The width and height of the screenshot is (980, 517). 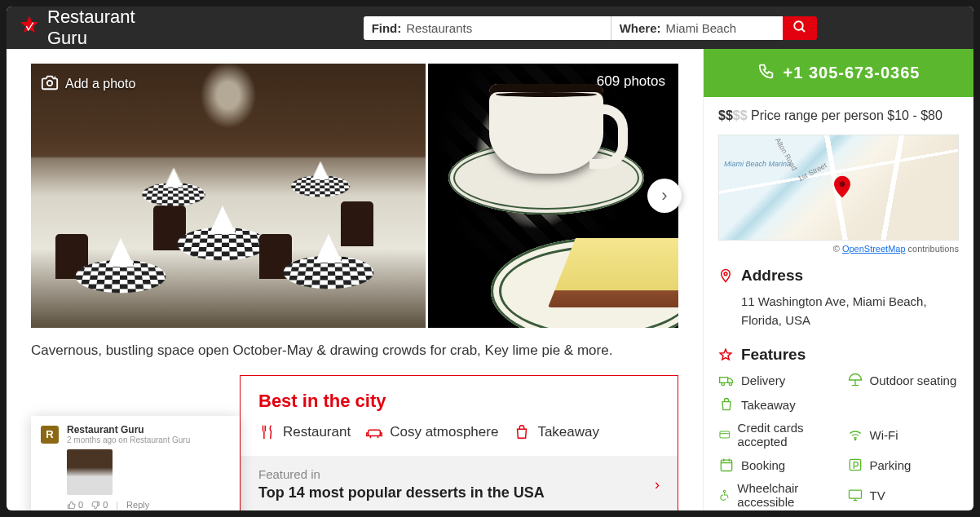 What do you see at coordinates (855, 435) in the screenshot?
I see `wifi-icon` at bounding box center [855, 435].